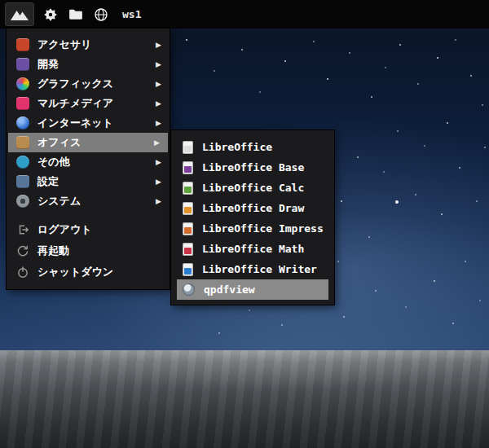 This screenshot has width=489, height=448. Describe the element at coordinates (23, 251) in the screenshot. I see `restart-icon` at that location.